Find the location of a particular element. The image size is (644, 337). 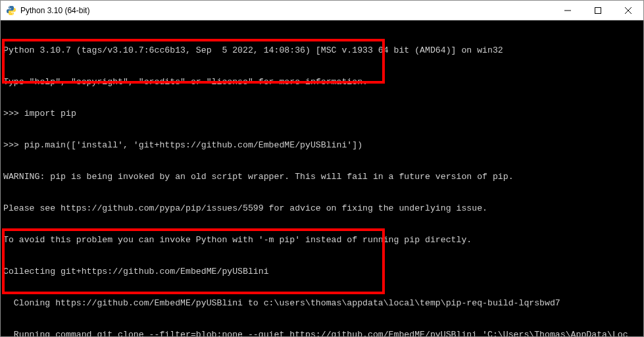

window-title: Python 3.10 (64-bit) is located at coordinates (287, 11).